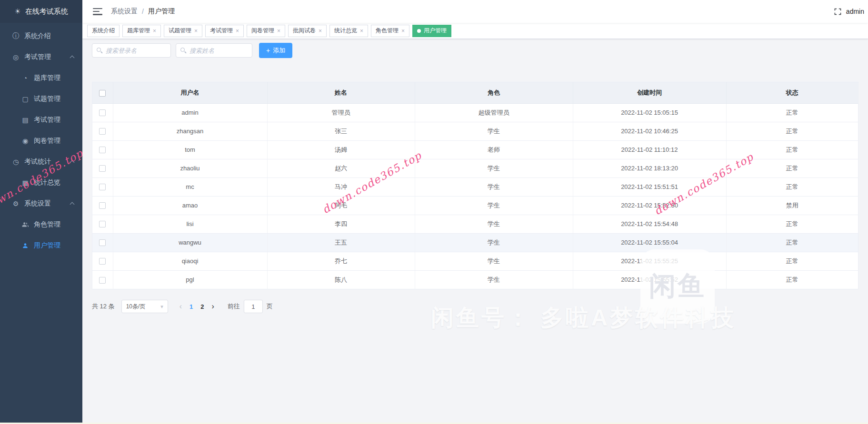 The height and width of the screenshot is (424, 868). Describe the element at coordinates (41, 99) in the screenshot. I see `sidebar-item-question-management: ▢ 试题管理` at that location.